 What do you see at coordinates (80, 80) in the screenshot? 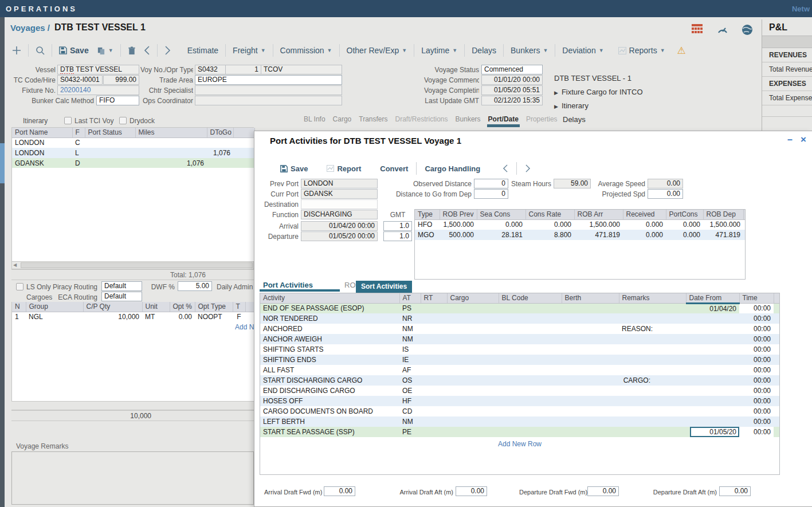
I see `tc-code-field: S0432-I0001` at bounding box center [80, 80].